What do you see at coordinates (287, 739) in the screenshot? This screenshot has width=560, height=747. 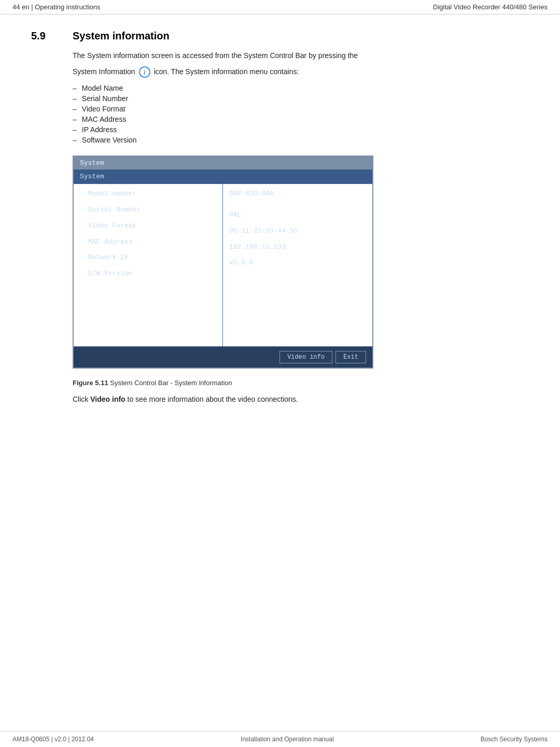 I see `footer-center: Installation and Operation manual` at bounding box center [287, 739].